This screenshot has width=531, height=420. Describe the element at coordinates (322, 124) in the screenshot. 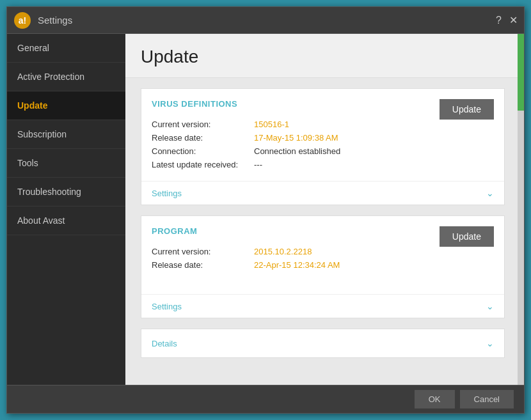

I see `virus-current-version-row: Current version: 150516-1` at that location.